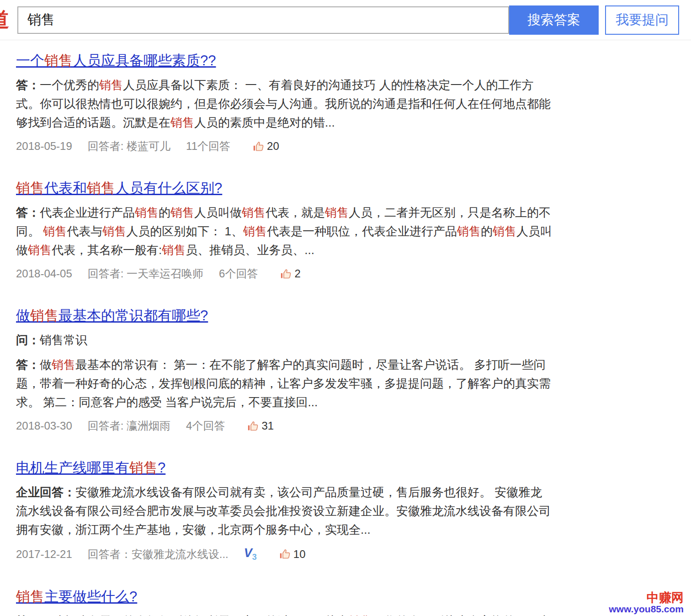 This screenshot has height=616, width=691. Describe the element at coordinates (6, 20) in the screenshot. I see `baidu-zhidao-logo: 道` at that location.